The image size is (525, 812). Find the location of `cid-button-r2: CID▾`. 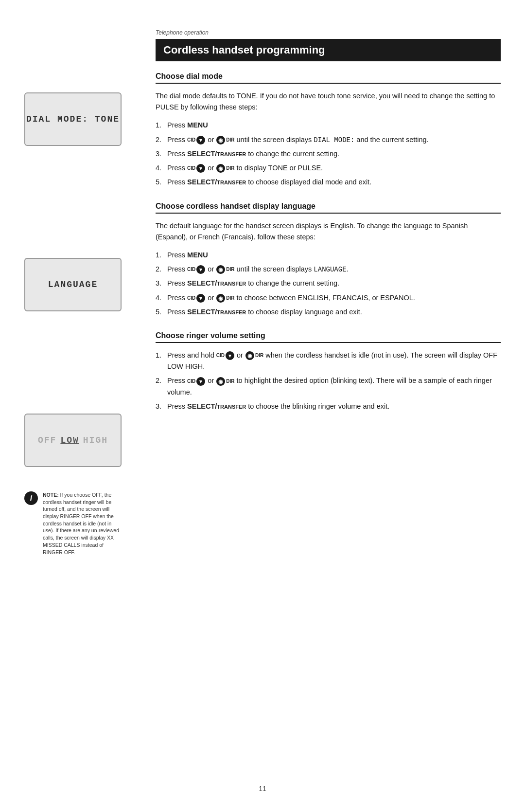

cid-button-r2: CID▾ is located at coordinates (196, 381).